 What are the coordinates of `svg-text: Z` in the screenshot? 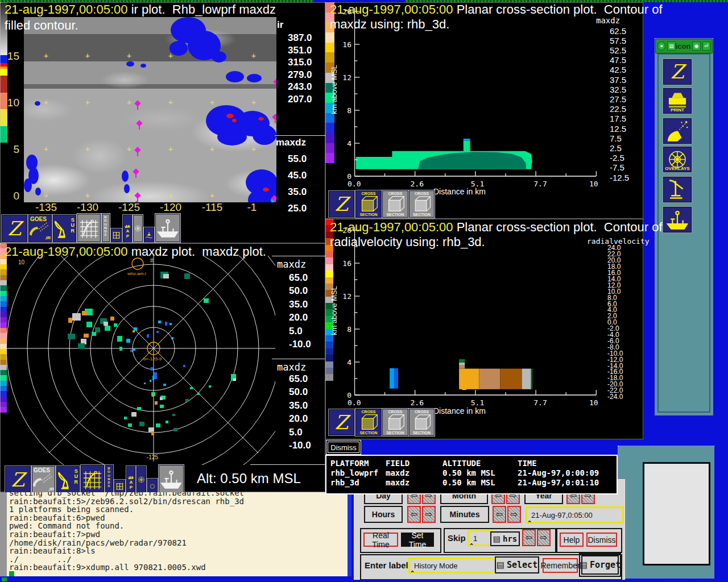 It's located at (344, 422).